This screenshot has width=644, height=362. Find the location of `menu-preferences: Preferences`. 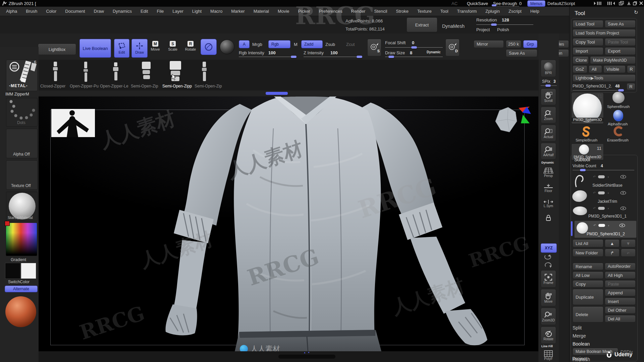

menu-preferences: Preferences is located at coordinates (331, 11).